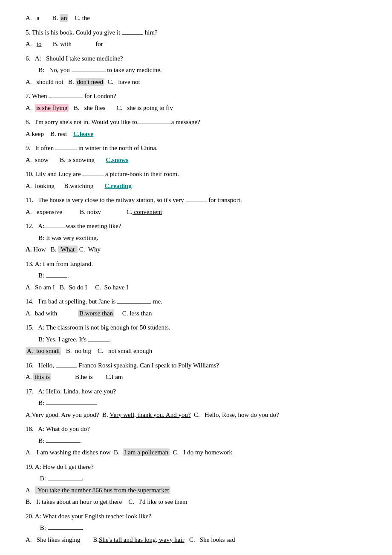  What do you see at coordinates (196, 415) in the screenshot?
I see `q17-options: A.Very good. Are you good? B. Very well,…` at bounding box center [196, 415].